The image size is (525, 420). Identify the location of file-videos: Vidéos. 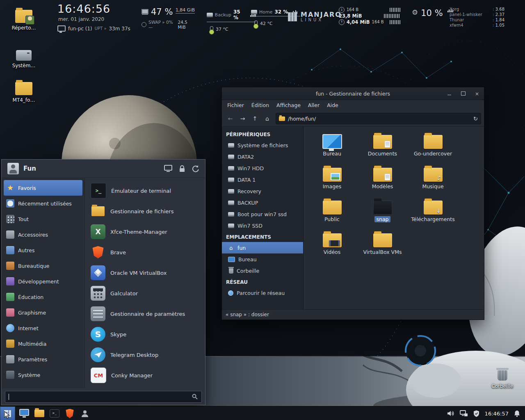
(332, 247).